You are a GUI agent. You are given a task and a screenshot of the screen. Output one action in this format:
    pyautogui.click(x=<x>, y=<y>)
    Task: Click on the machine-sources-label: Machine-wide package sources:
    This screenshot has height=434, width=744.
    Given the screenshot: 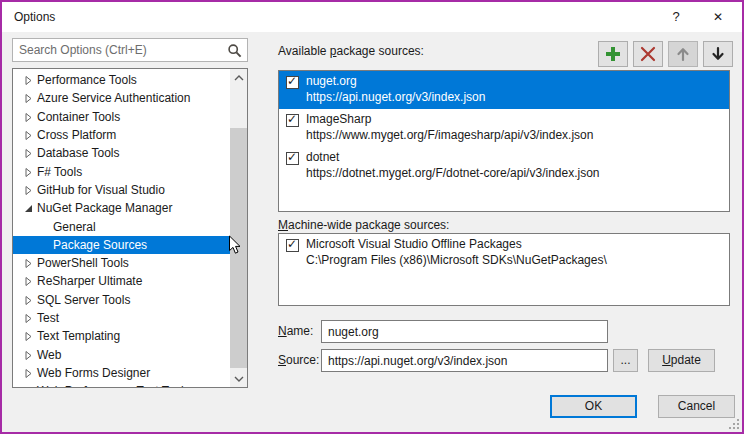 What is the action you would take?
    pyautogui.click(x=364, y=225)
    